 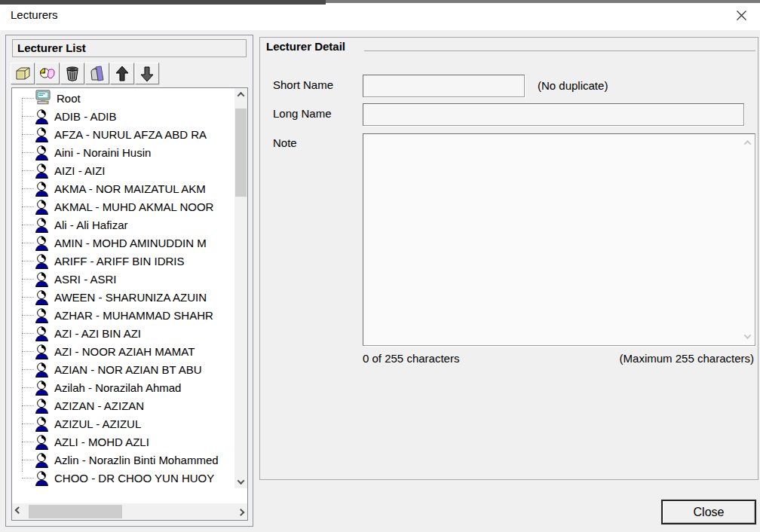 What do you see at coordinates (124, 315) in the screenshot?
I see `tree-item: AZHAR - MUHAMMAD SHAHR` at bounding box center [124, 315].